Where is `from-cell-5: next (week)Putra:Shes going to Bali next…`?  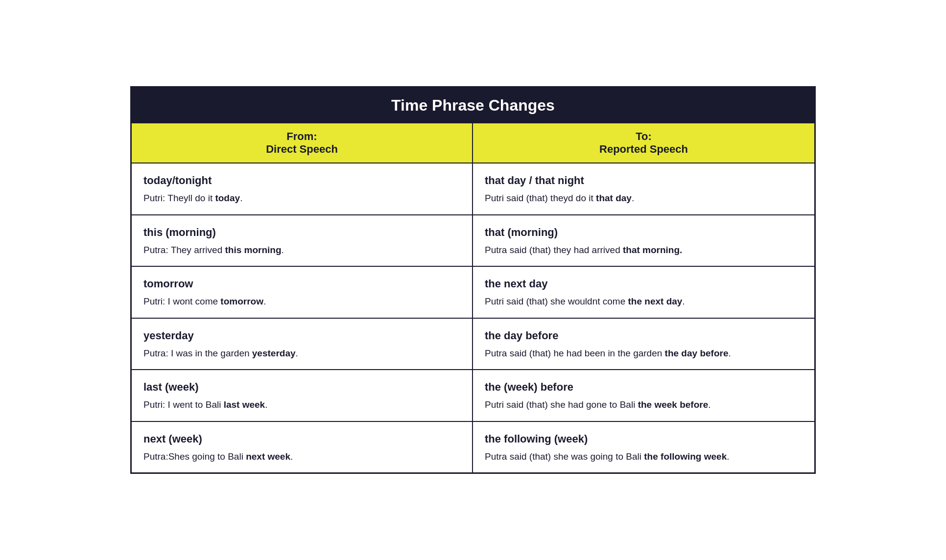 from-cell-5: next (week)Putra:Shes going to Bali next… is located at coordinates (303, 447).